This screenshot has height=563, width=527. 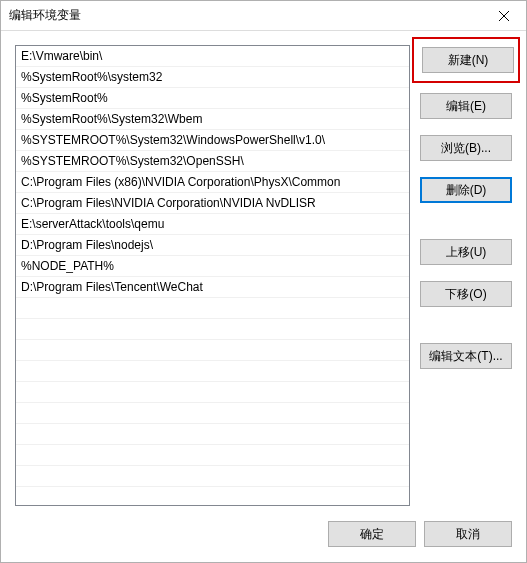 What do you see at coordinates (212, 288) in the screenshot?
I see `list-item: D:\Program Files\Tencent\WeChat` at bounding box center [212, 288].